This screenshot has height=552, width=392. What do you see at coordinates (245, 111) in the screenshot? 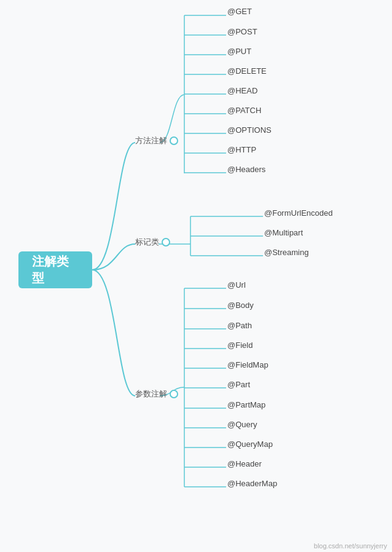
I see `leaf-patch: @PATCH` at bounding box center [245, 111].